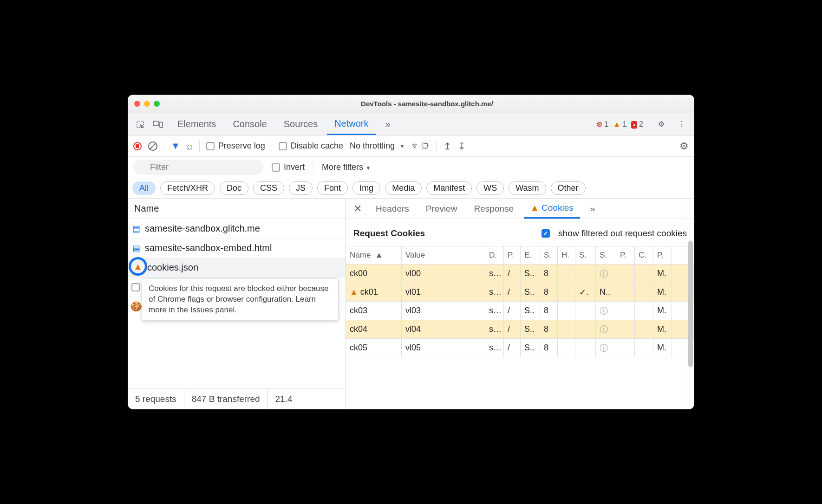 This screenshot has height=504, width=822. What do you see at coordinates (358, 209) in the screenshot?
I see `close-detail-icon: ✕` at bounding box center [358, 209].